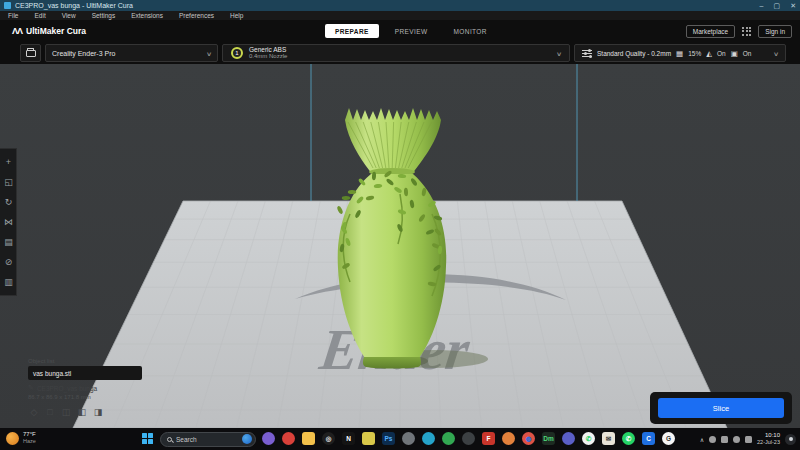  I want to click on stage-tabs: PREPAREPREVIEWMONITOR, so click(411, 31).